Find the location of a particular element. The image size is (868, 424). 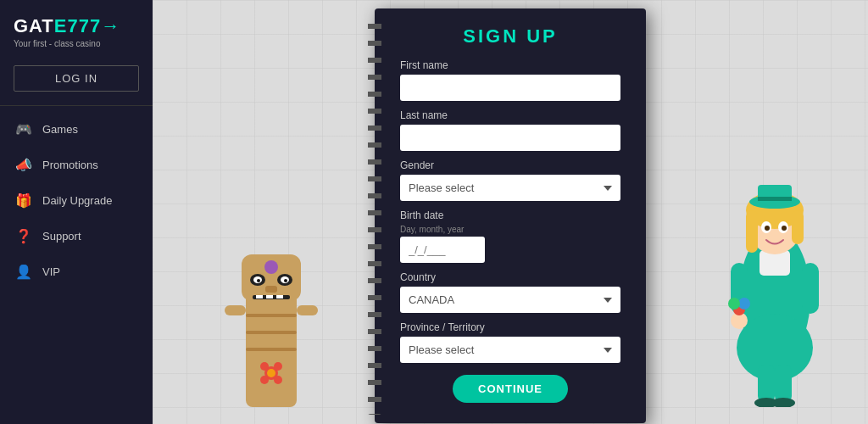

birth-date-hint: Day, month, year is located at coordinates (510, 229).